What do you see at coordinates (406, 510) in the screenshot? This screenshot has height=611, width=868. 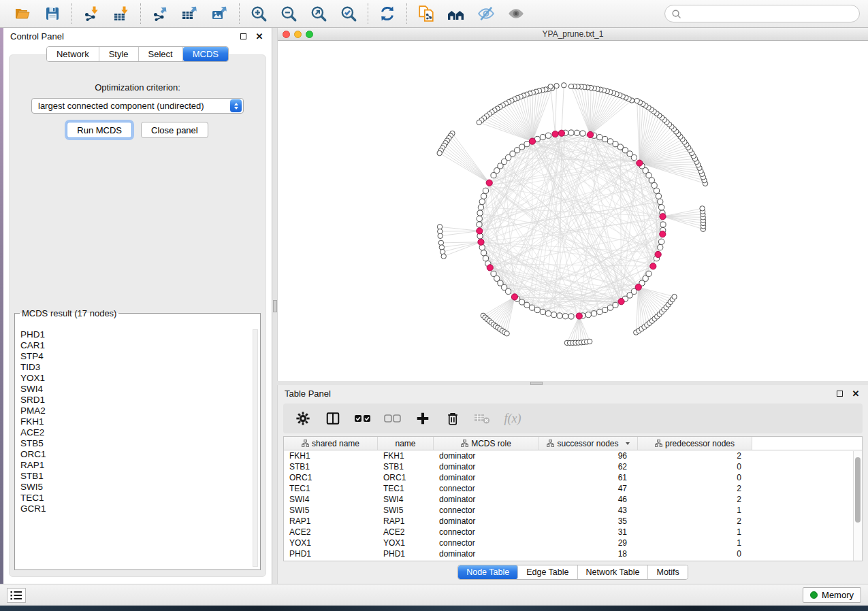 I see `cell-name: SWI5` at bounding box center [406, 510].